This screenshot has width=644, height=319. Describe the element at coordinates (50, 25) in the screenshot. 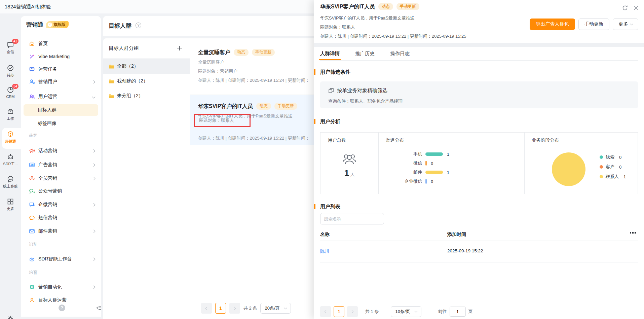

I see `vip-check-icon: ✓` at that location.